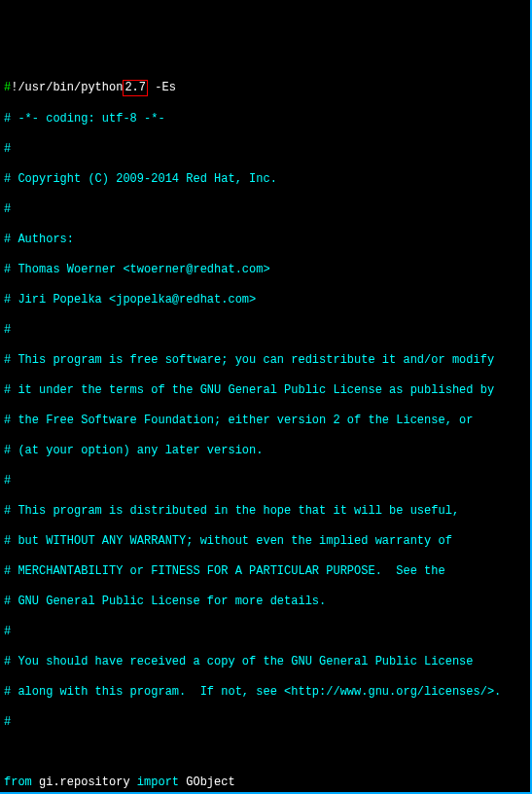  I want to click on comment-line: # (at your option) any later version., so click(265, 451).